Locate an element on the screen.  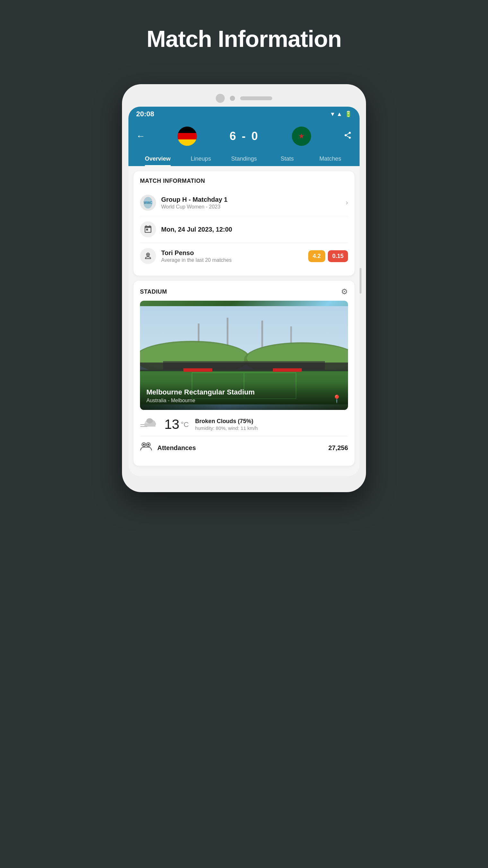
tab-bar: Overview Lineups Standings Stats Matches is located at coordinates (244, 158).